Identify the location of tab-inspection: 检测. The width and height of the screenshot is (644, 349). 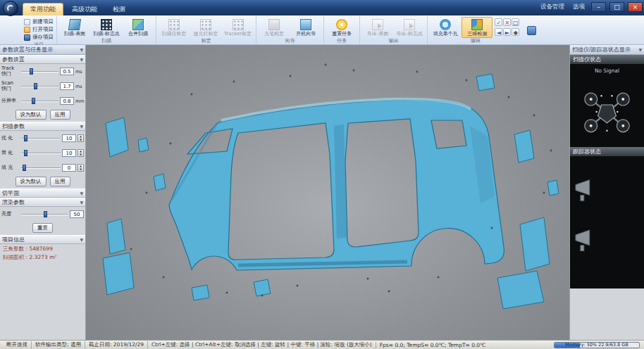
(119, 9).